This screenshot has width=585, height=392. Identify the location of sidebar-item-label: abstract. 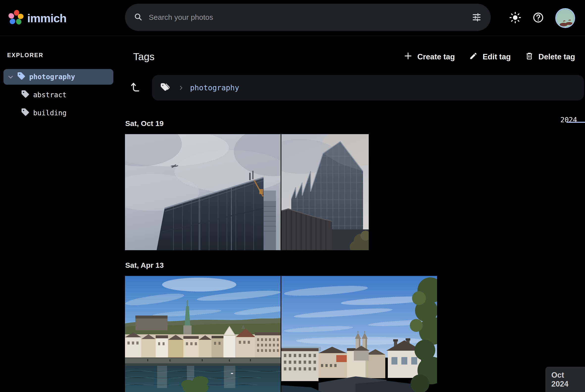
(50, 95).